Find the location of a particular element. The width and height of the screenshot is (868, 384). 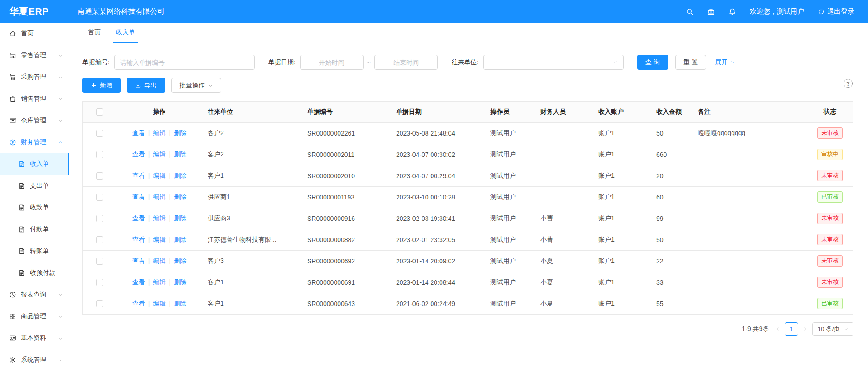

cell-amount: 22 is located at coordinates (672, 261).